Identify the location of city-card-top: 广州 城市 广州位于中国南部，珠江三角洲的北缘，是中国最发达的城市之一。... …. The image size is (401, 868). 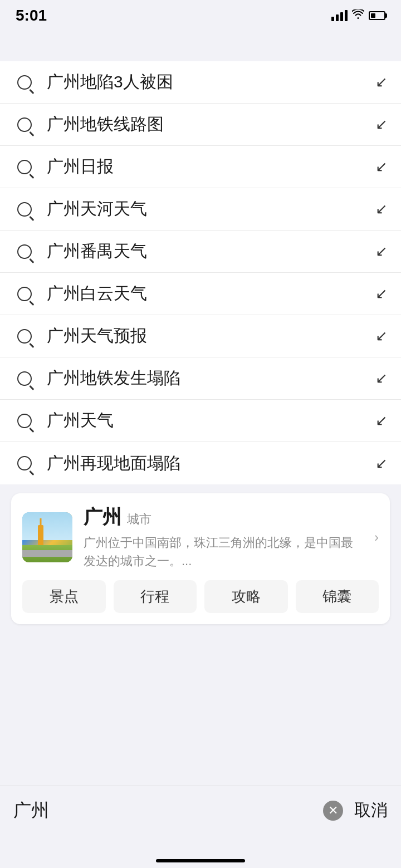
(200, 537).